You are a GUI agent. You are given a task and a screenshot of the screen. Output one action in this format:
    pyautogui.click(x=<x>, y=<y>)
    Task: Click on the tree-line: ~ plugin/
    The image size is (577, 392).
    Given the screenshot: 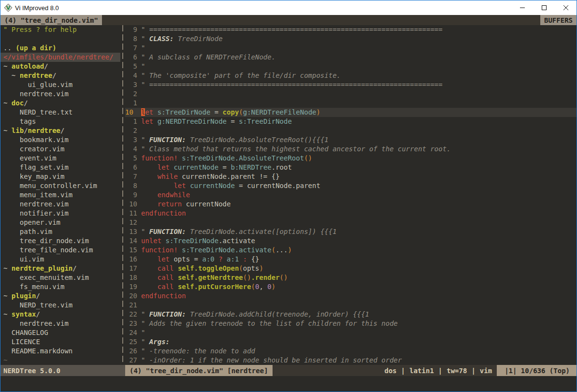 What is the action you would take?
    pyautogui.click(x=60, y=296)
    